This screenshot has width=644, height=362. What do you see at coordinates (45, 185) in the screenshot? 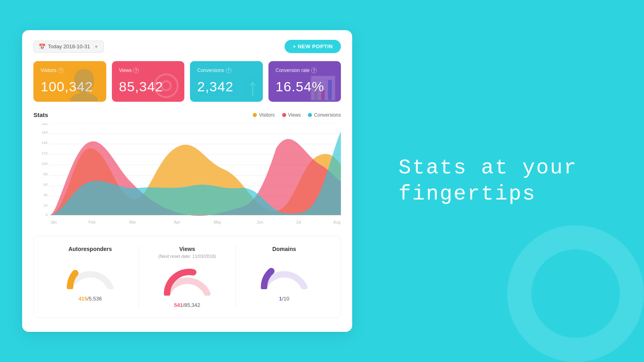
I see `svg-text: 60` at bounding box center [45, 185].